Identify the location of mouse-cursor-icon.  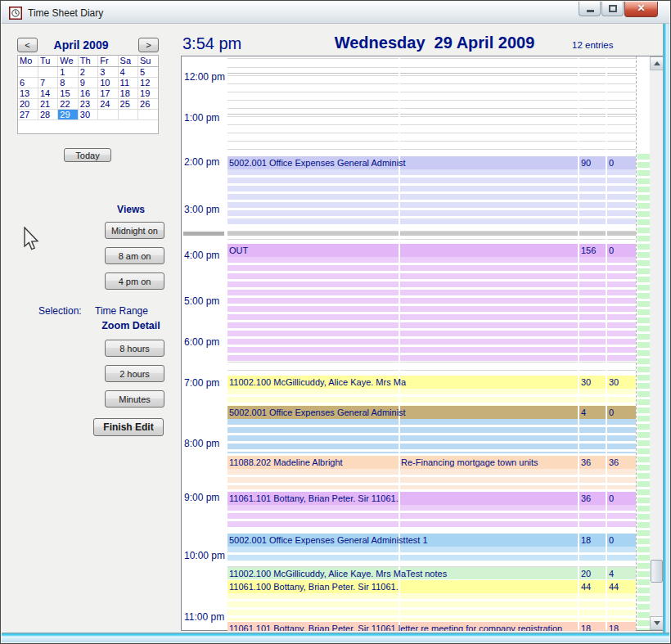
(31, 240).